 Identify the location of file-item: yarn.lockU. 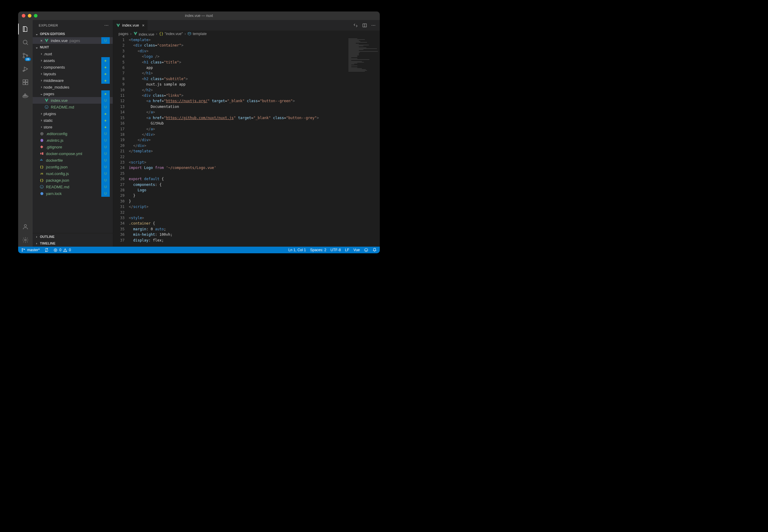
(73, 193).